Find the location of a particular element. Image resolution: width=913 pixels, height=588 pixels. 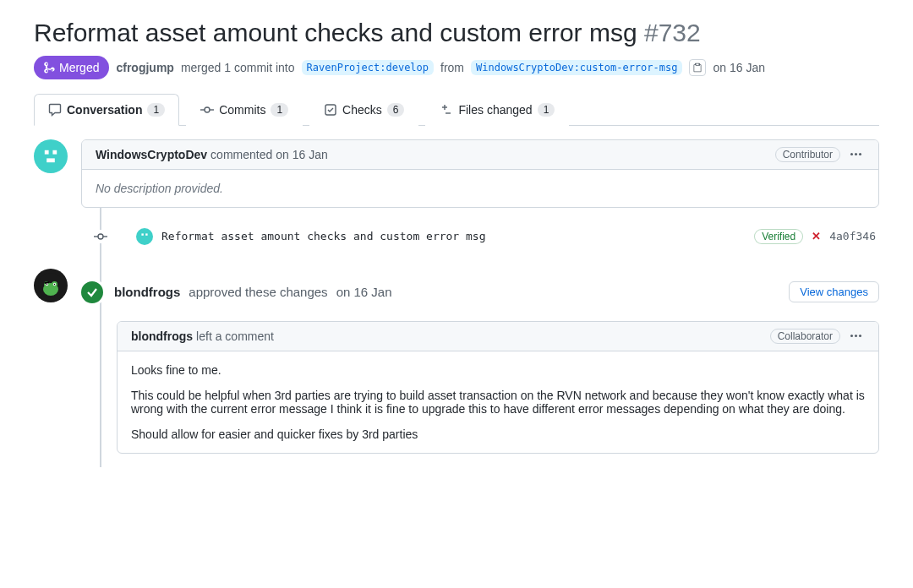

review-comment-author: blondfrogs is located at coordinates (162, 336).